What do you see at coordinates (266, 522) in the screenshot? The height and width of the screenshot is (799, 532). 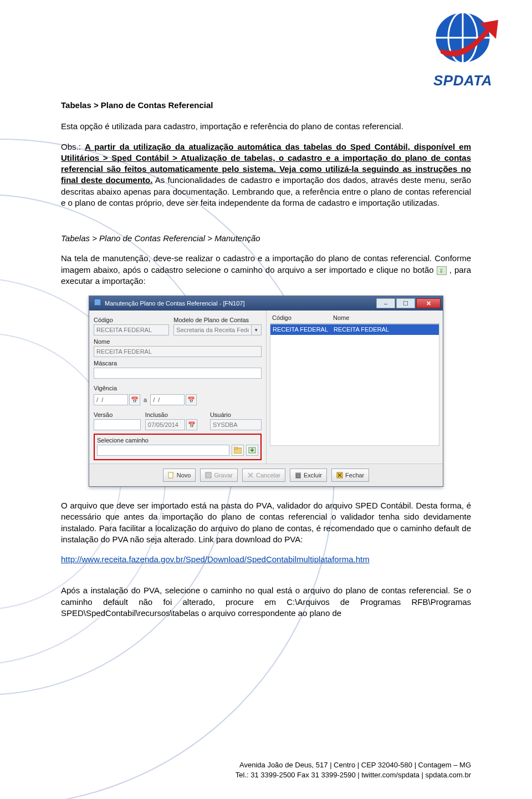 I see `pva-paragraph: O arquivo que deve ser importado está na…` at bounding box center [266, 522].